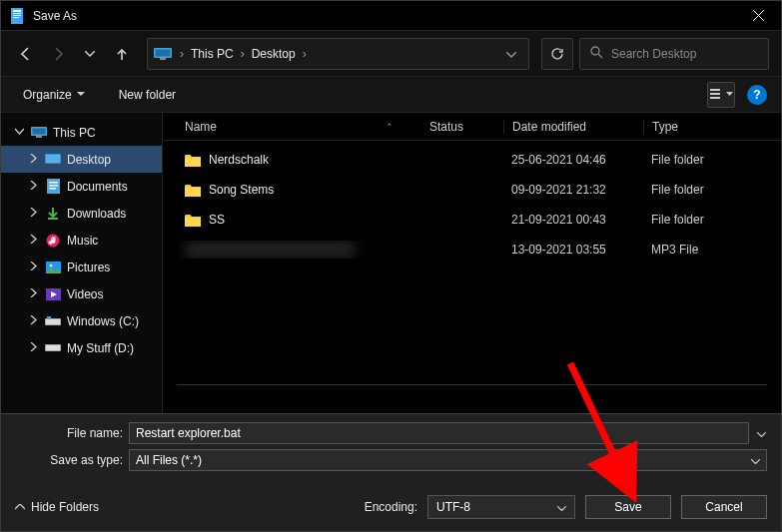 The height and width of the screenshot is (532, 782). What do you see at coordinates (53, 241) in the screenshot?
I see `music-icon` at bounding box center [53, 241].